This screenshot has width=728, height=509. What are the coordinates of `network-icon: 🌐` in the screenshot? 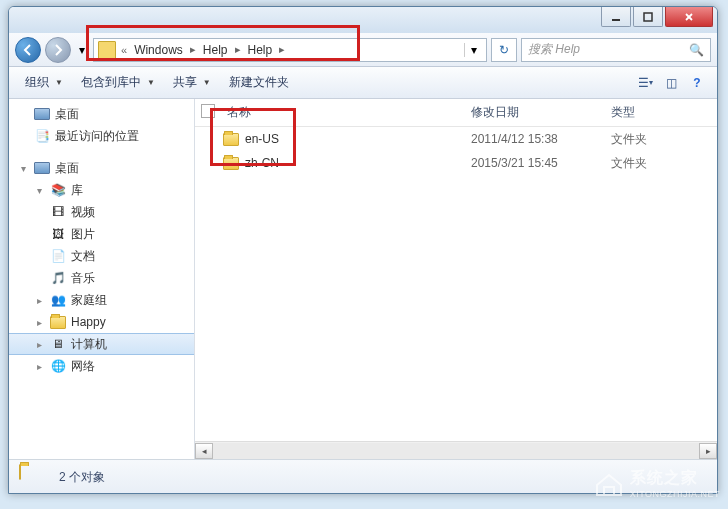 It's located at (58, 366).